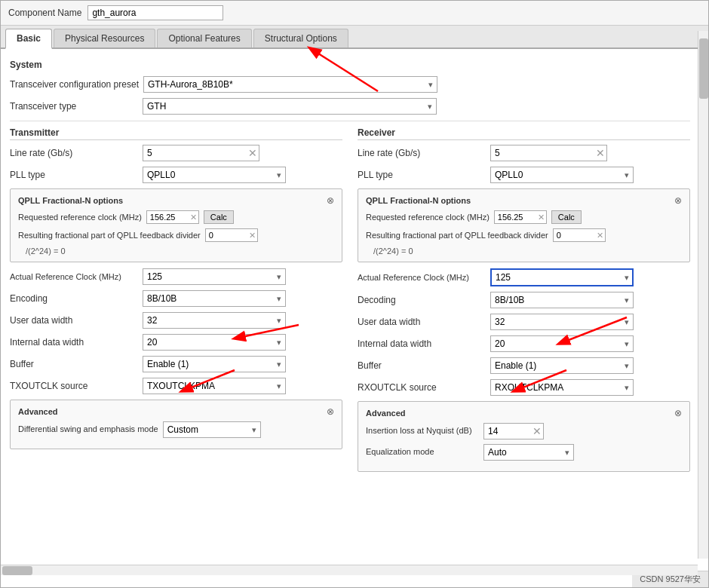 Image resolution: width=709 pixels, height=588 pixels. What do you see at coordinates (562, 277) in the screenshot?
I see `rx-actual-ref-select: 125` at bounding box center [562, 277].